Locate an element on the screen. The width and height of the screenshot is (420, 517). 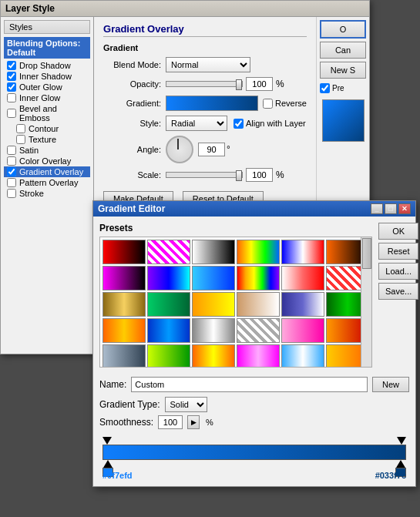
style-item-gradient-overlay: Gradient Overlay is located at coordinates (47, 172).